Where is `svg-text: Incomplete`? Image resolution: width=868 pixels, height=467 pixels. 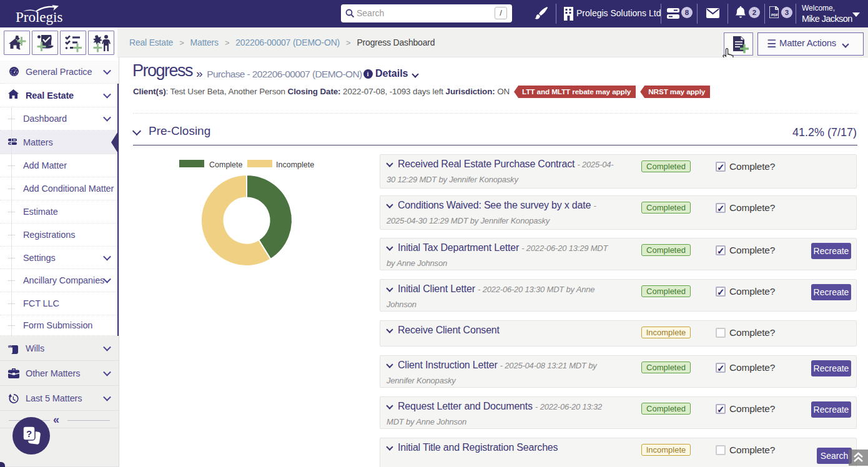
svg-text: Incomplete is located at coordinates (295, 165).